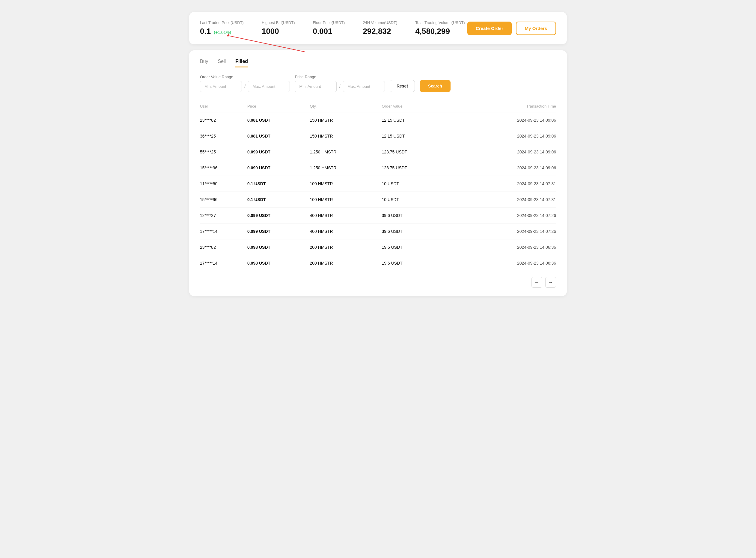 This screenshot has height=558, width=756. What do you see at coordinates (378, 136) in the screenshot?
I see `table-row: 36****25 0.081 USDT 150 HMSTR 12.15 USDT…` at bounding box center [378, 136].